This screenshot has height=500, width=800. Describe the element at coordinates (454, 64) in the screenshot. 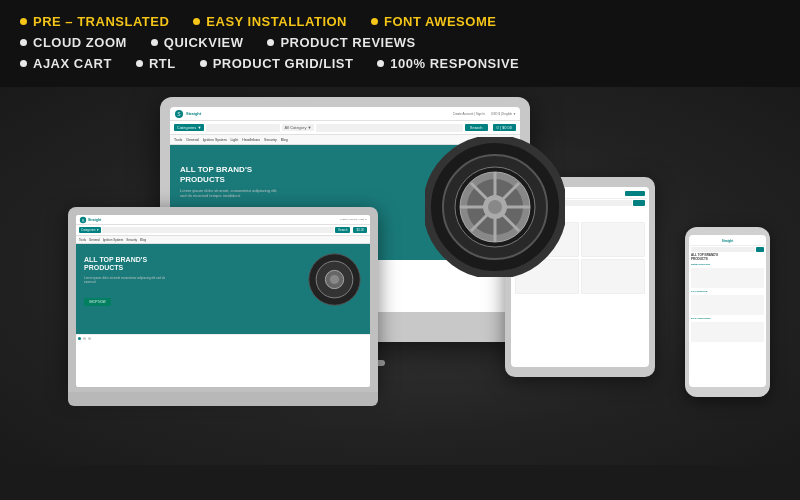

I see `feature-label: 100% RESPONSIVE` at that location.